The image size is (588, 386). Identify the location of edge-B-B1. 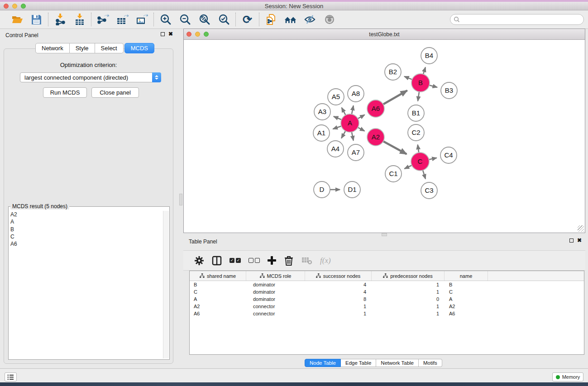
(418, 96).